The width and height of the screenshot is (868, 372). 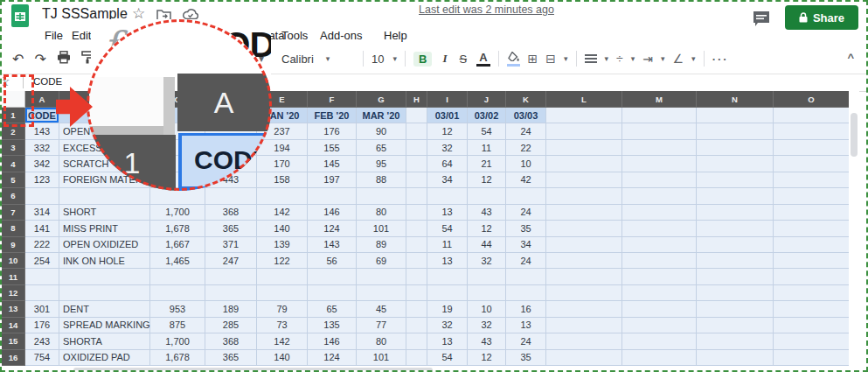 What do you see at coordinates (42, 293) in the screenshot?
I see `cell-a12` at bounding box center [42, 293].